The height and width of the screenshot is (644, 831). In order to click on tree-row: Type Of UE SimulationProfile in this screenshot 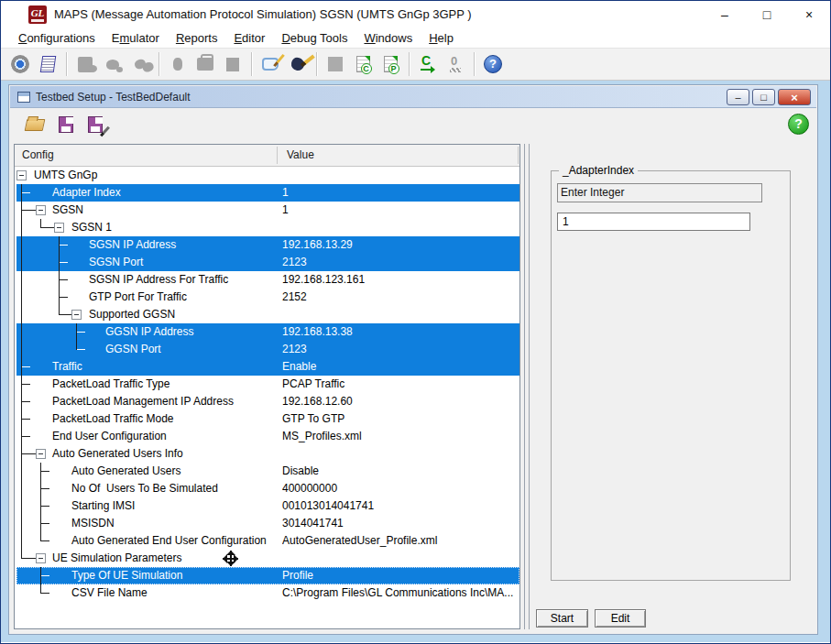, I will do `click(268, 575)`.